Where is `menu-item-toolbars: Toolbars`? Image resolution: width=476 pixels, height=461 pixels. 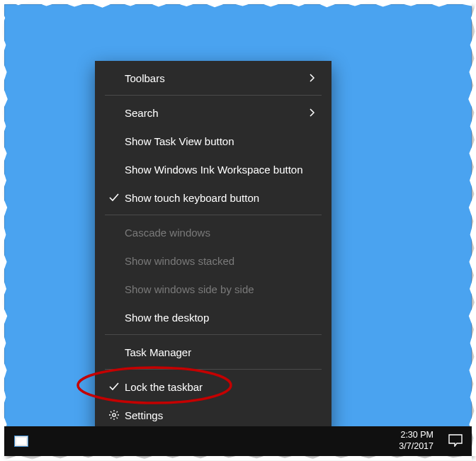
menu-item-toolbars: Toolbars is located at coordinates (213, 78).